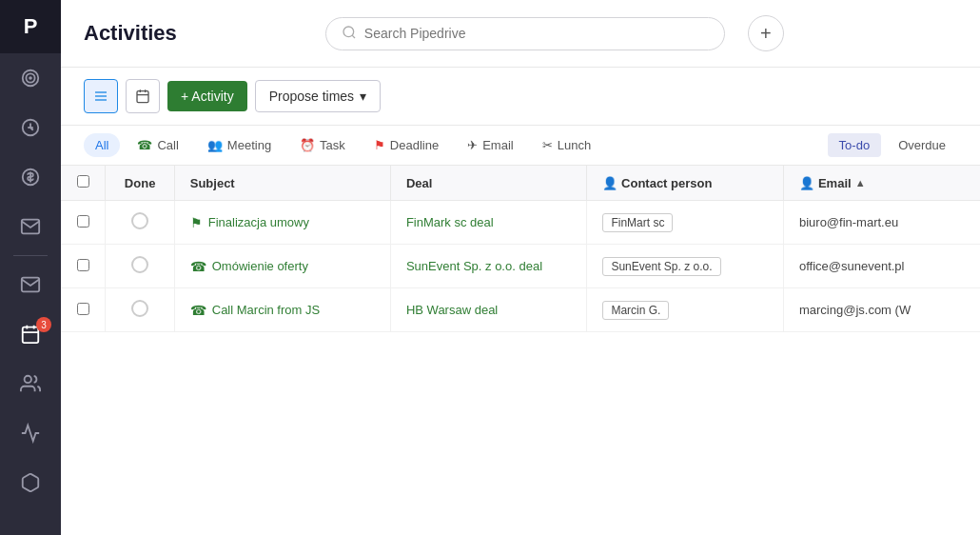 The width and height of the screenshot is (980, 535). Describe the element at coordinates (30, 227) in the screenshot. I see `sidebar-item-campaigns` at that location.